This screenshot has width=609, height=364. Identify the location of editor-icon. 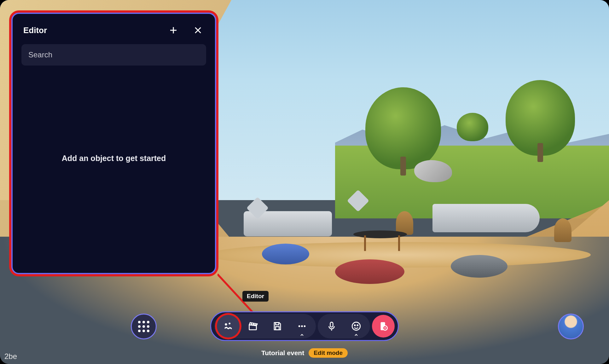
(228, 326).